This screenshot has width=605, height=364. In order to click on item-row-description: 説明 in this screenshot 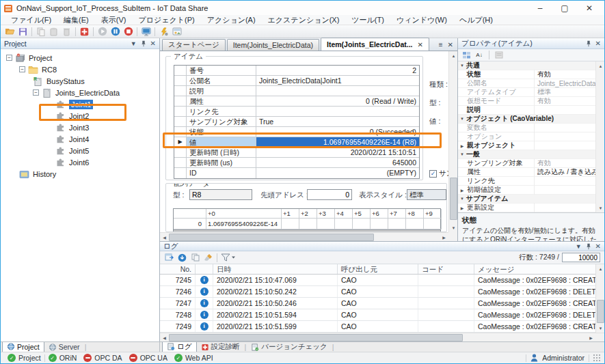, I will do `click(297, 92)`.